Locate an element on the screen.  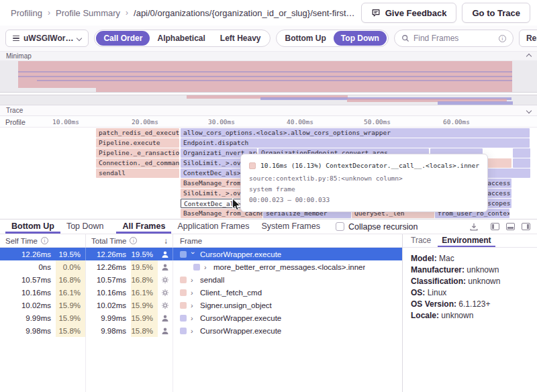
find-frames-input: Find Frames i is located at coordinates (454, 38).